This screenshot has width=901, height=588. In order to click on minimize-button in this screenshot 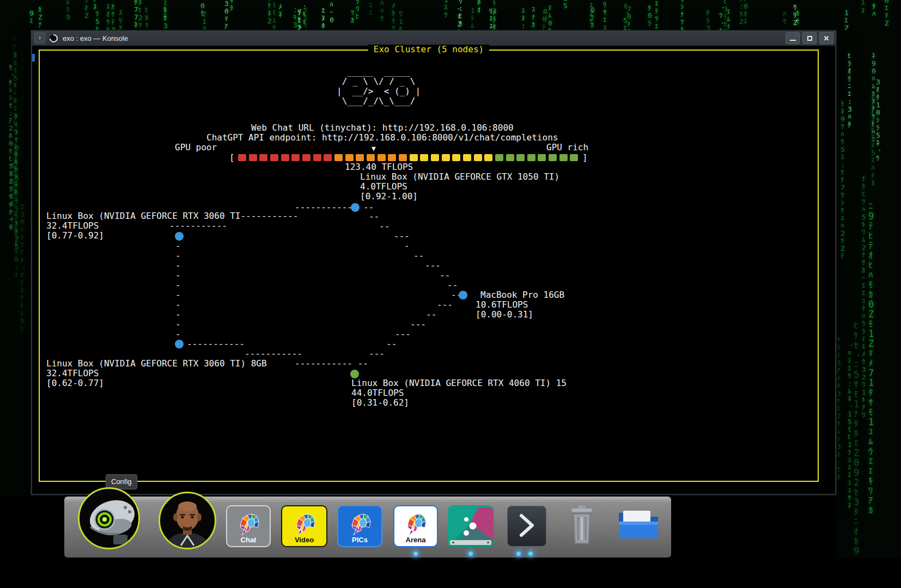, I will do `click(793, 38)`.